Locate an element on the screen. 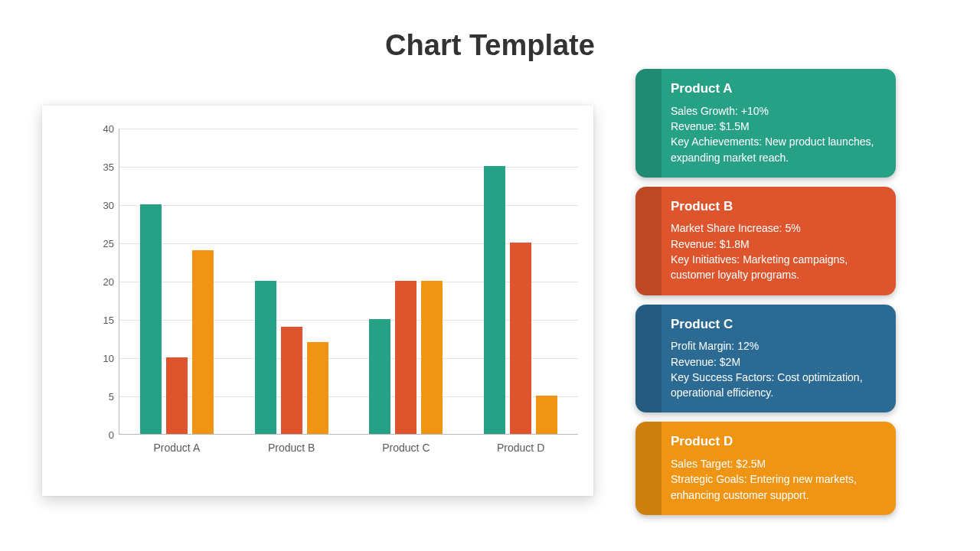 The image size is (980, 551). card-line: Sales Growth: +10% is located at coordinates (776, 111).